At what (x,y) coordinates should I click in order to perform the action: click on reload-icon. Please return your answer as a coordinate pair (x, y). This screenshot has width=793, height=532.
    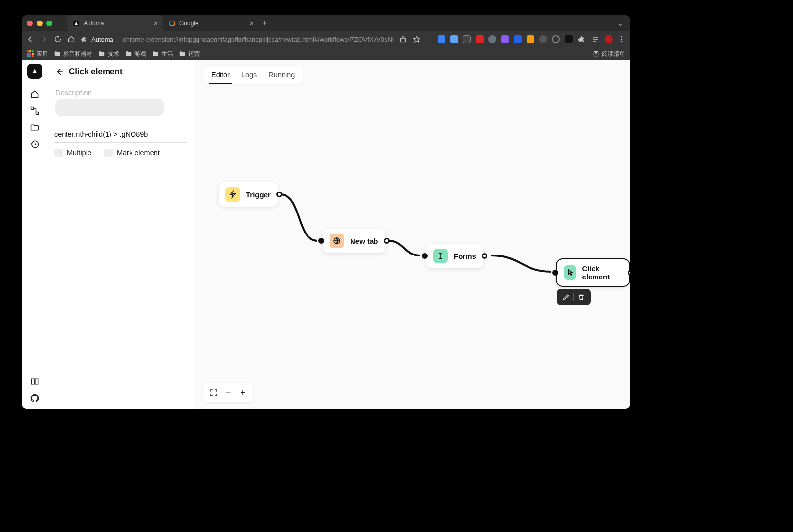
    Looking at the image, I should click on (58, 39).